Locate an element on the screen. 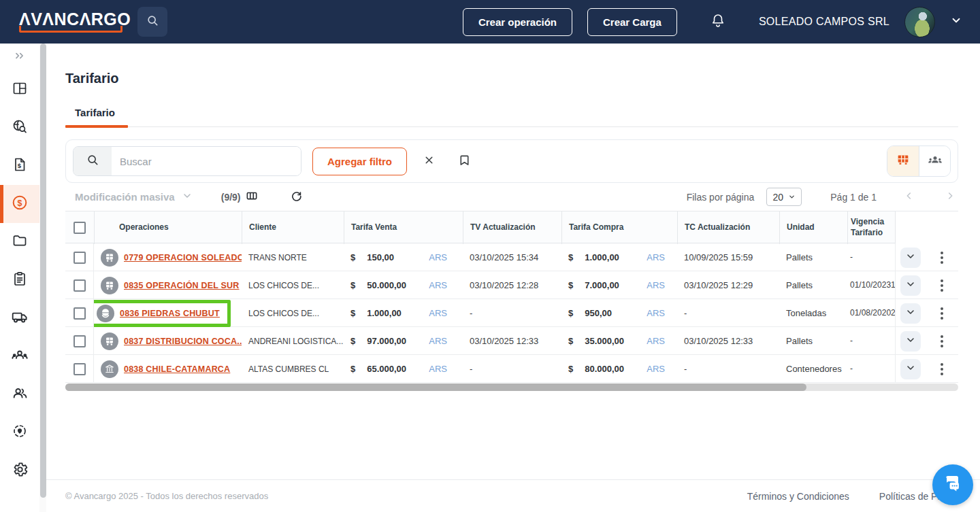  sidebar-item-orders is located at coordinates (20, 280).